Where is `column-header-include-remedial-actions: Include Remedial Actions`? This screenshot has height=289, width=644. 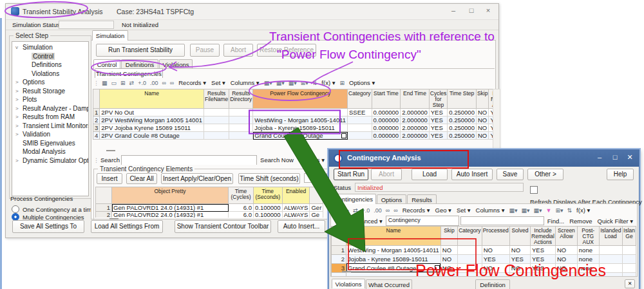 column-header-include-remedial-actions: Include Remedial Actions is located at coordinates (544, 236).